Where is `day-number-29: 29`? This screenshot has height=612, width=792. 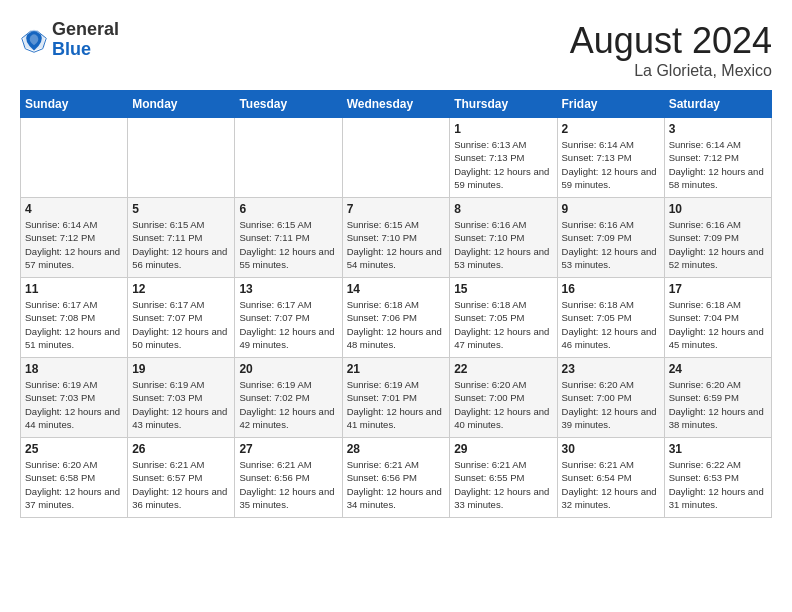
day-number-29: 29 is located at coordinates (503, 449).